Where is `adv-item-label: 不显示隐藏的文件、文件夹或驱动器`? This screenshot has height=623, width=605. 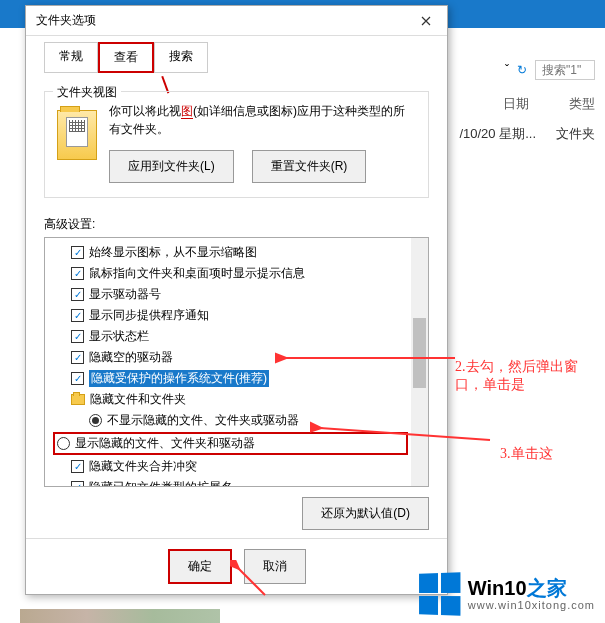 adv-item-label: 不显示隐藏的文件、文件夹或驱动器 is located at coordinates (203, 420).